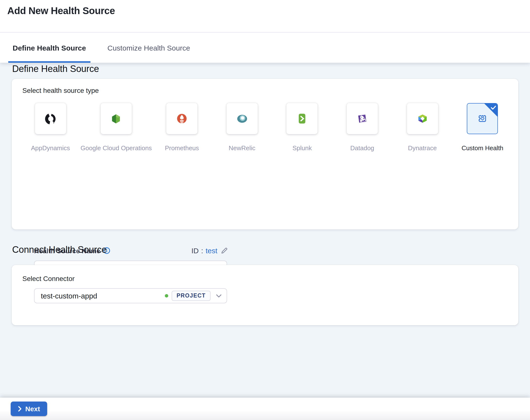 The height and width of the screenshot is (420, 530). What do you see at coordinates (210, 251) in the screenshot?
I see `id-group: ID : test` at bounding box center [210, 251].